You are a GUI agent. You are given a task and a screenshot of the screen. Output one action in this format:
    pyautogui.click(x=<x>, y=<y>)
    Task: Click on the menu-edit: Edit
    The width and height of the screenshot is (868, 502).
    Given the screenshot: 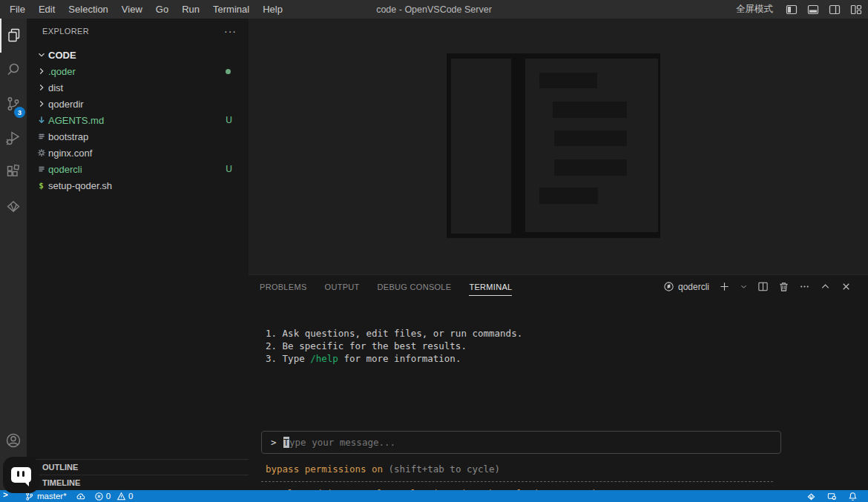 What is the action you would take?
    pyautogui.click(x=47, y=9)
    